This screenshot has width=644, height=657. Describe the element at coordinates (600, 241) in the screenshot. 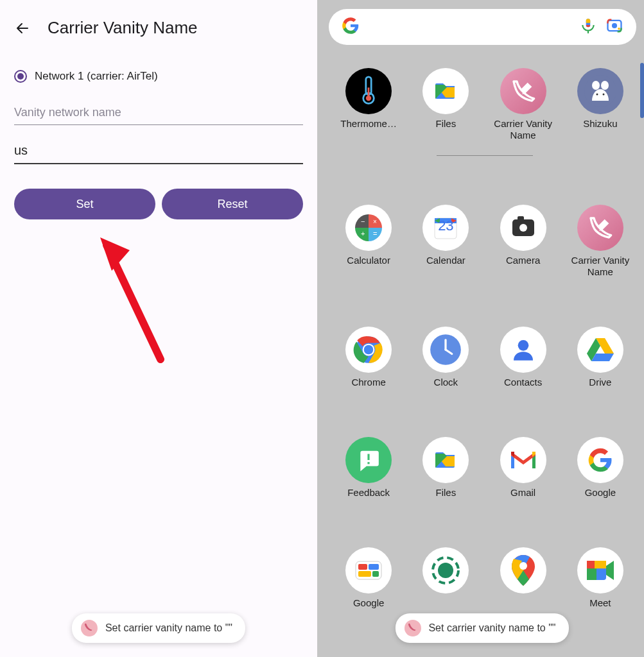

I see `app-cvn2: Carrier Vanity Name` at that location.